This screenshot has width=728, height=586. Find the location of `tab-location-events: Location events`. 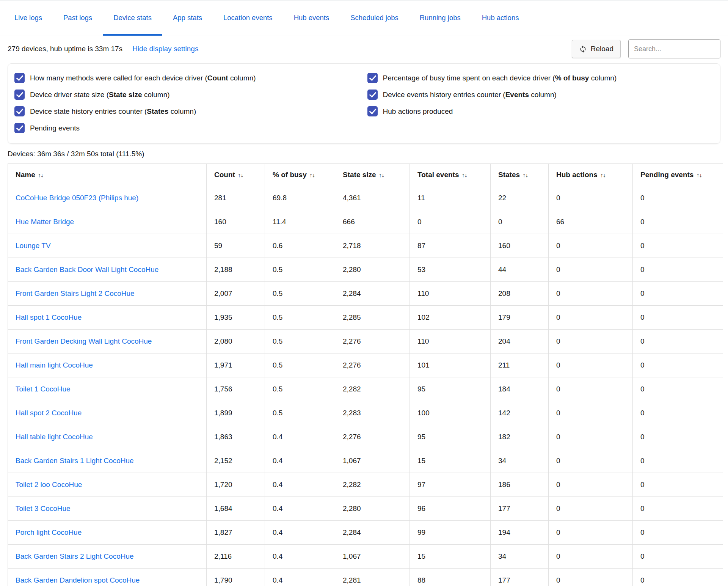

tab-location-events: Location events is located at coordinates (248, 18).